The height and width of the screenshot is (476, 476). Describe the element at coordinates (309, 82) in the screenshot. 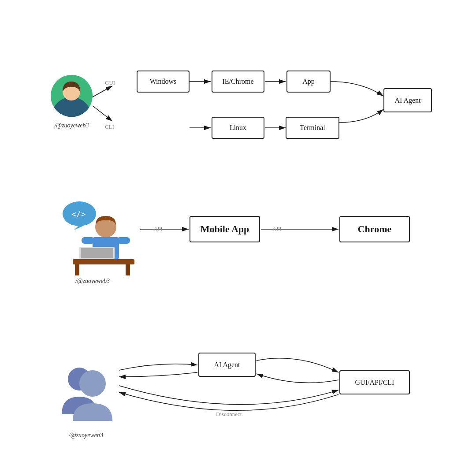

I see `app-box: App` at that location.